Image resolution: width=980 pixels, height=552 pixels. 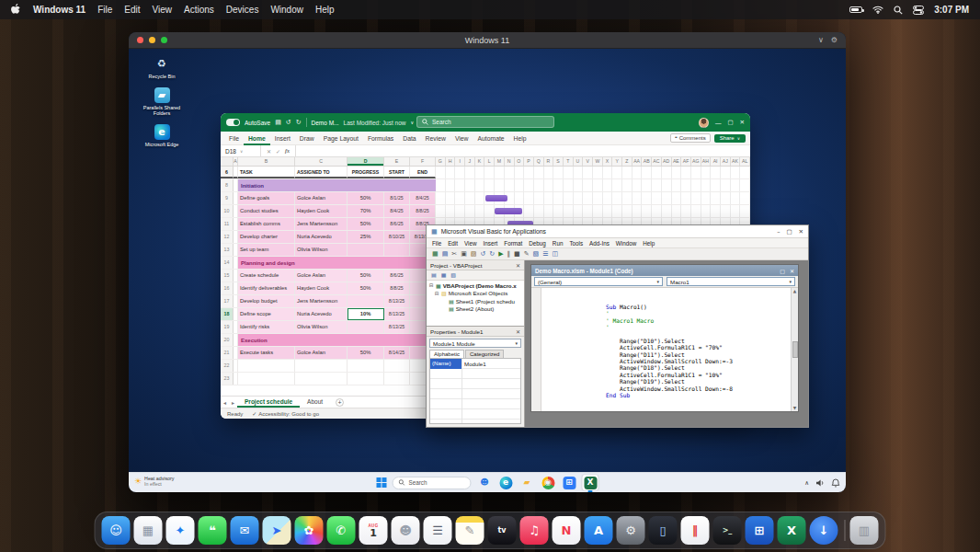 What do you see at coordinates (17, 9) in the screenshot?
I see `apple-menu-icon` at bounding box center [17, 9].